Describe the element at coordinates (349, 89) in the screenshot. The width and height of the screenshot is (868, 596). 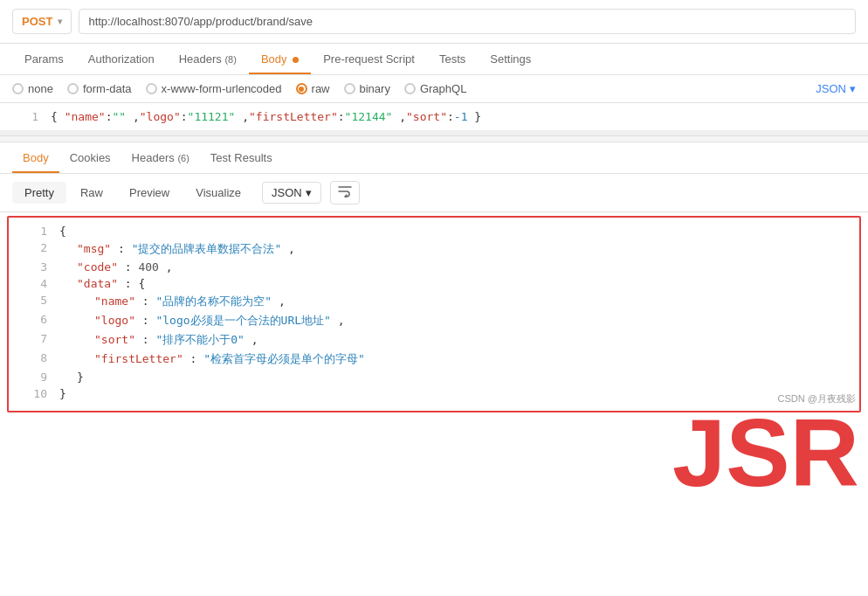
I see `radio-dot-binary` at that location.